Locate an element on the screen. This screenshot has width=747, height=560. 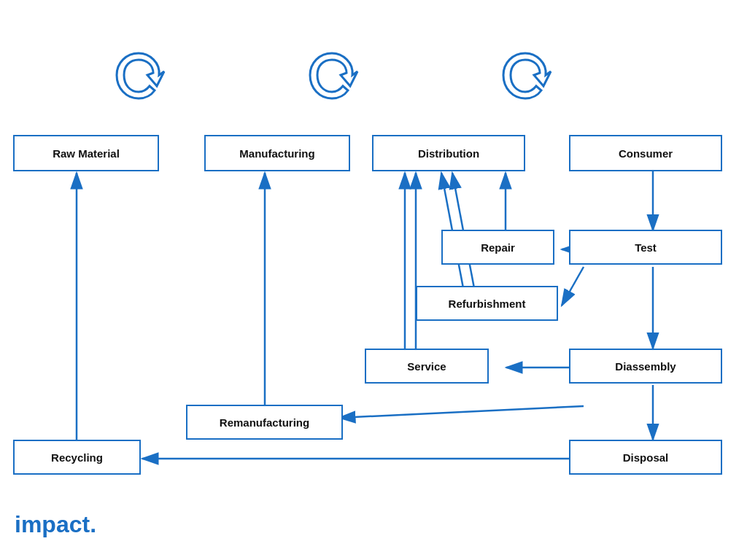
repair-box: Repair is located at coordinates (498, 247).